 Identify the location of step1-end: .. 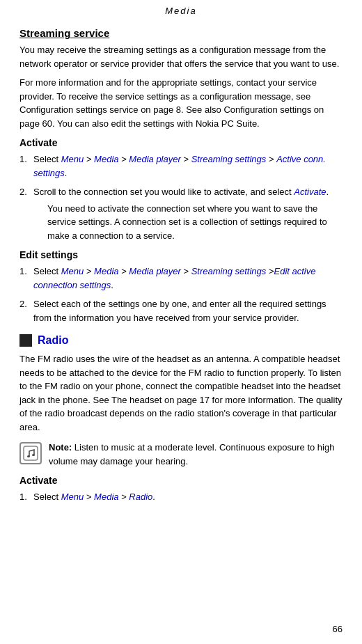
(66, 173).